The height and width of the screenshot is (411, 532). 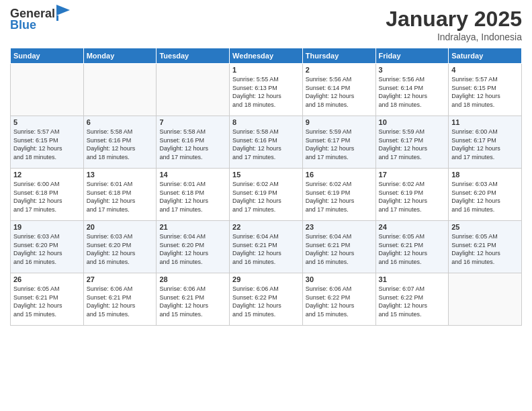 I want to click on day-cell: 24Sunrise: 6:05 AM Sunset: 6:21 PM Dayli…, so click(x=412, y=247).